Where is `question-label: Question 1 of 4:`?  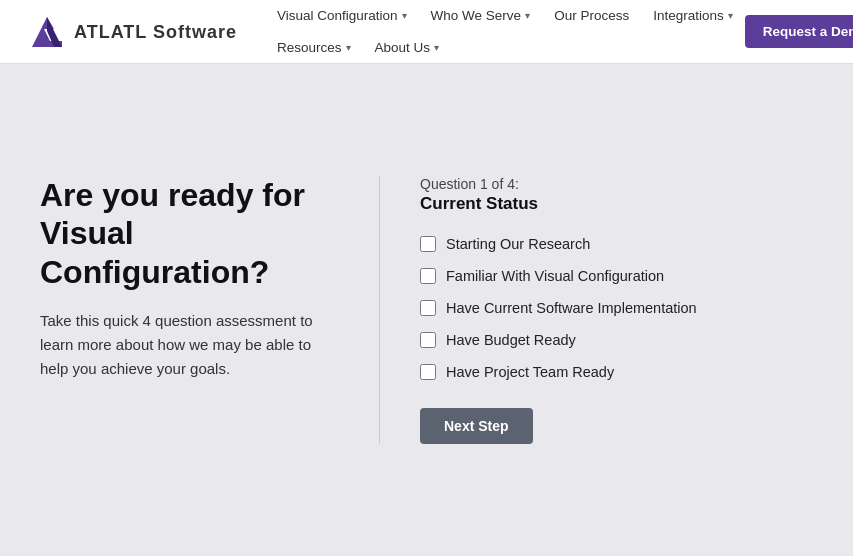 question-label: Question 1 of 4: is located at coordinates (616, 184).